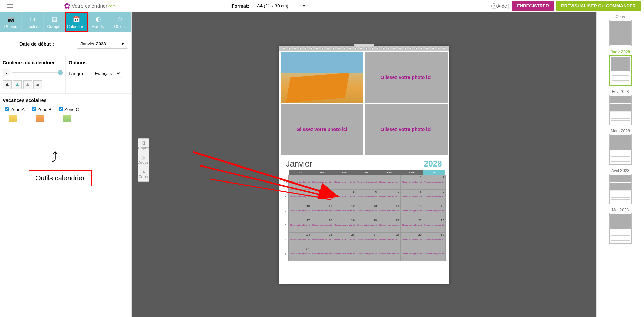  I want to click on holidays-title: Vacances scolaires, so click(65, 100).